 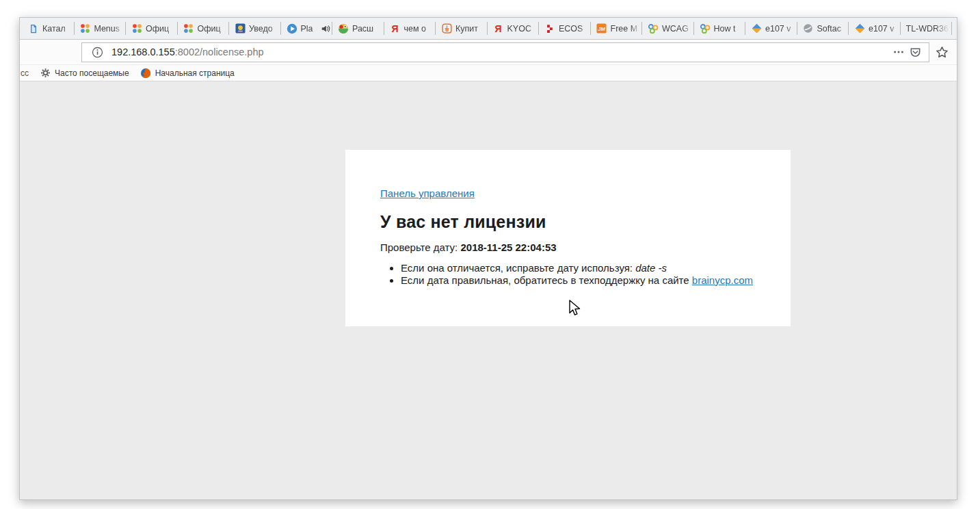 I want to click on url-host: 192.168.0.155, so click(x=144, y=52).